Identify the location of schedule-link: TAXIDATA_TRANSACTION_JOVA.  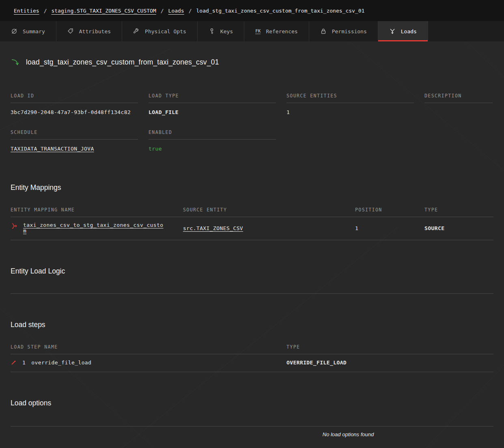
(52, 149).